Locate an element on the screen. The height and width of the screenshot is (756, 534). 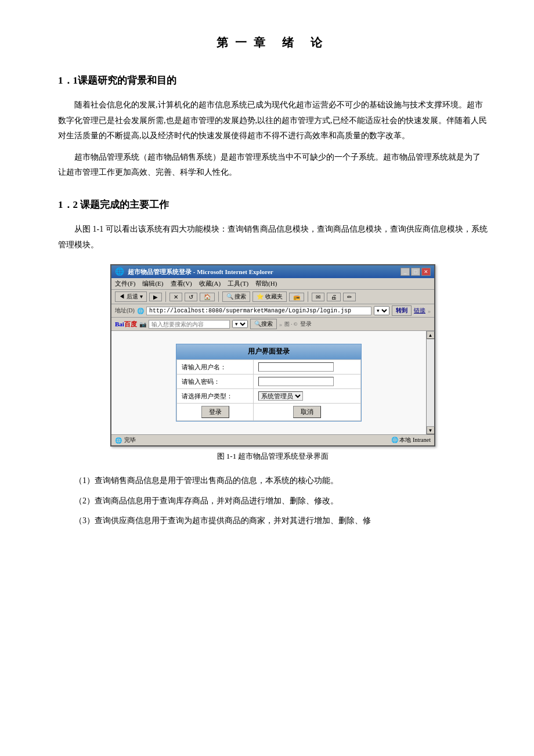
section1-title: 1．1课题研究的背景和目的 is located at coordinates (273, 80).